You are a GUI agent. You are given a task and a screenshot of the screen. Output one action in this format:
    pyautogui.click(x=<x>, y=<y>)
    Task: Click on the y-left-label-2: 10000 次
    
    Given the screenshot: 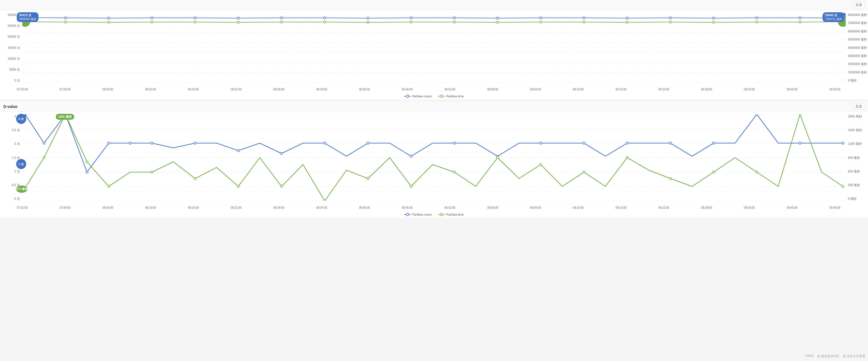 What is the action you would take?
    pyautogui.click(x=14, y=59)
    